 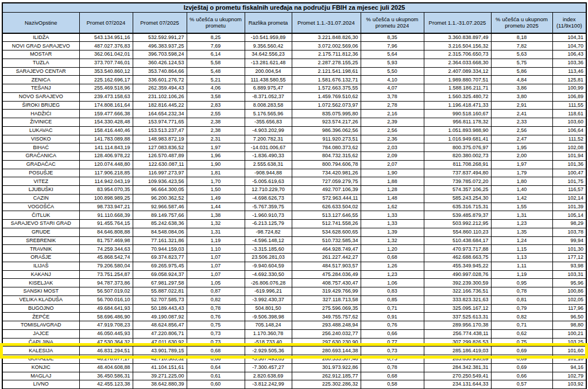 I want to click on value-cell: 280.693.144,38, so click(x=326, y=351).